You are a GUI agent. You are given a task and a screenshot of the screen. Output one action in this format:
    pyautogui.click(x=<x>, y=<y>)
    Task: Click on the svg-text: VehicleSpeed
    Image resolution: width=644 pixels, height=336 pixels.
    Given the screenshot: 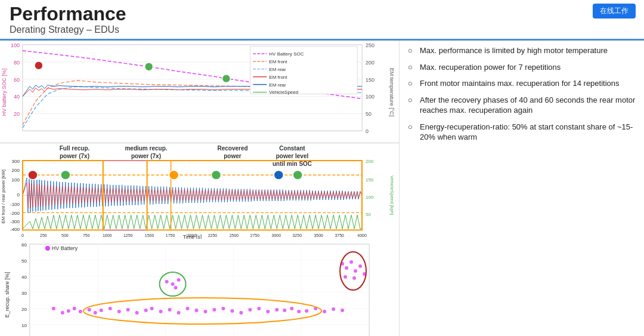 What is the action you would take?
    pyautogui.click(x=284, y=93)
    